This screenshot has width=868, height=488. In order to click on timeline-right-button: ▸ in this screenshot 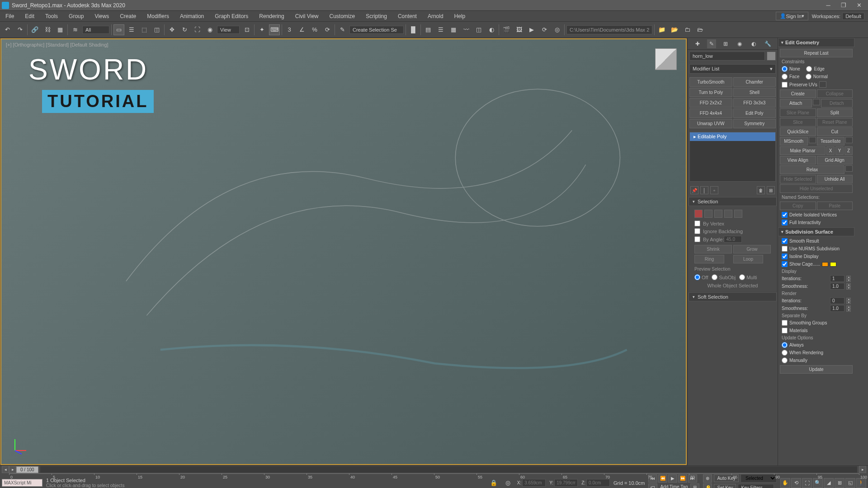, I will do `click(863, 469)`.